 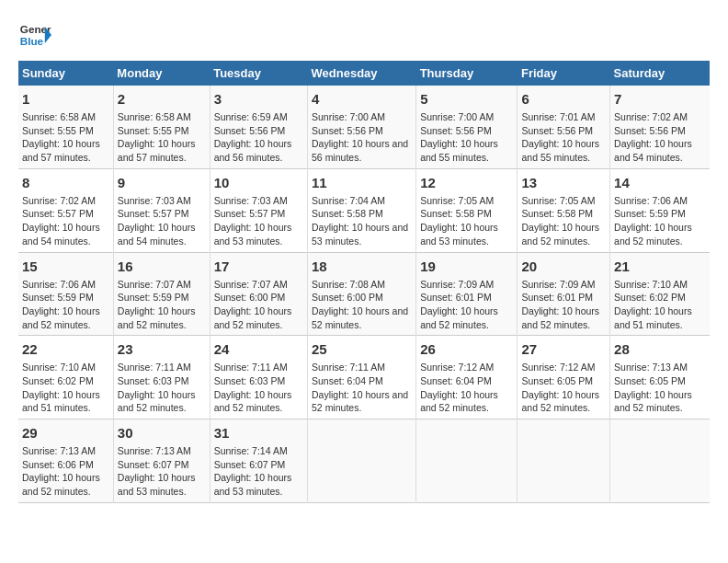 I want to click on col-header-friday: Friday, so click(x=564, y=74).